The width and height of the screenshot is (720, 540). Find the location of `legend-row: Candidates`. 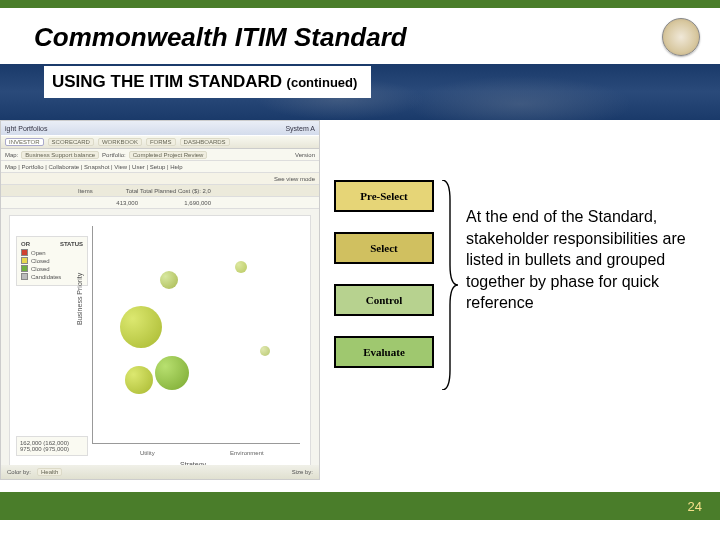

legend-row: Candidates is located at coordinates (52, 276).